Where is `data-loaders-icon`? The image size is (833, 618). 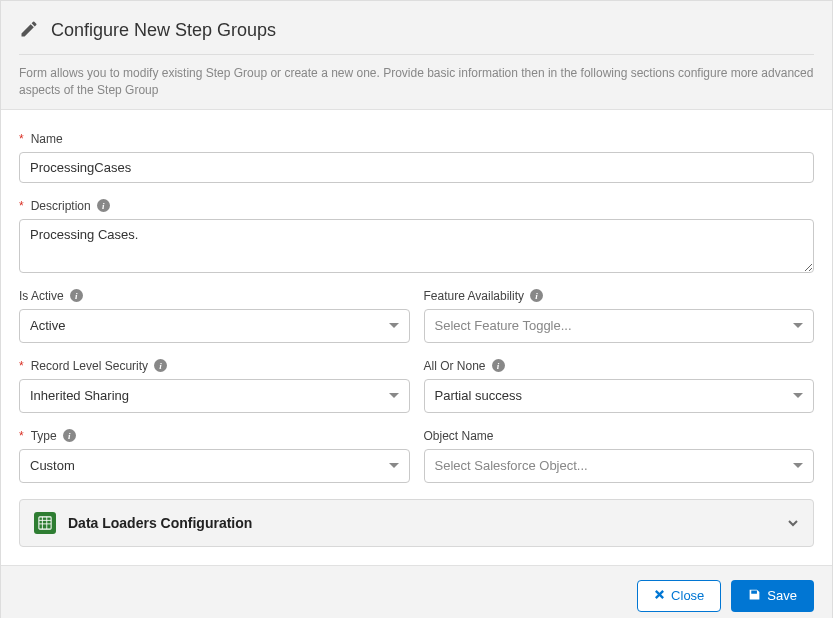
data-loaders-icon is located at coordinates (45, 523).